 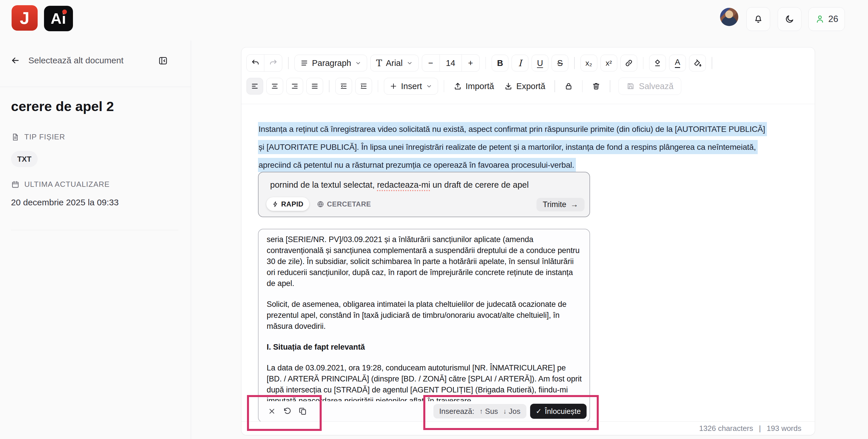 What do you see at coordinates (512, 411) in the screenshot?
I see `insert-below-button: ↓ Jos` at bounding box center [512, 411].